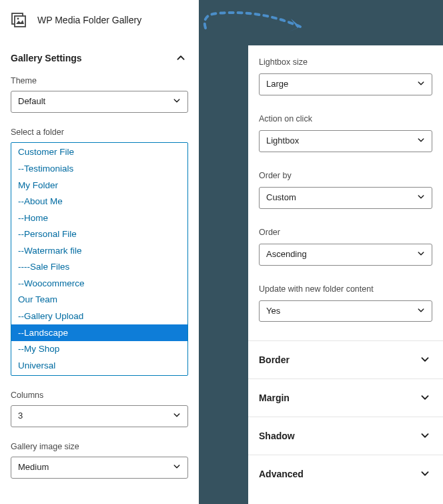 The width and height of the screenshot is (443, 504). What do you see at coordinates (99, 251) in the screenshot?
I see `folder-option: --Watermark file` at bounding box center [99, 251].